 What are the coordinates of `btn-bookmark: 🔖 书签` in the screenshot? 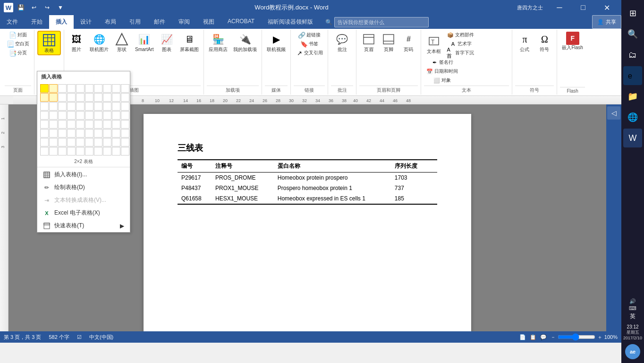 It's located at (309, 44).